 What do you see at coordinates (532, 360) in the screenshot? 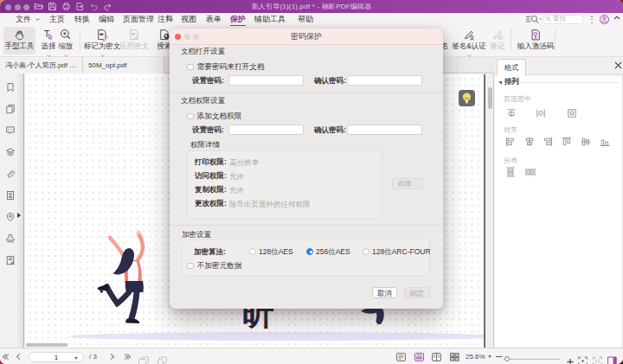
I see `zoom-slider-track` at bounding box center [532, 360].